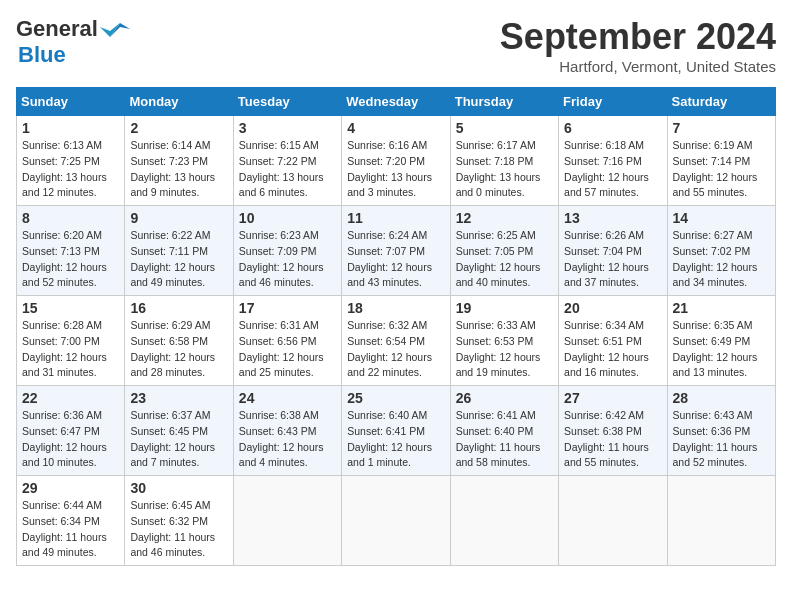 The height and width of the screenshot is (612, 792). What do you see at coordinates (178, 398) in the screenshot?
I see `day-number: 23` at bounding box center [178, 398].